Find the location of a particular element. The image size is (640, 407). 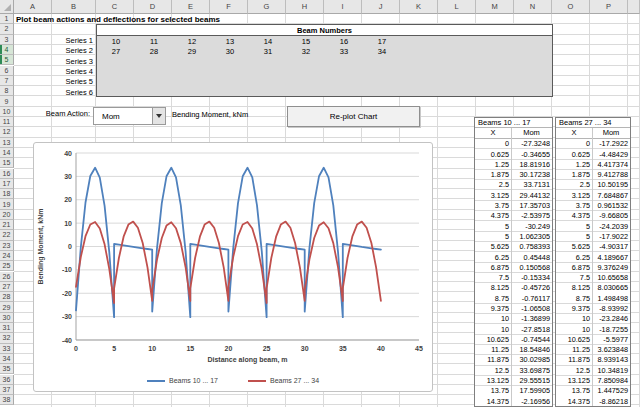

action-description: Bending Moment, kNm is located at coordinates (210, 114).